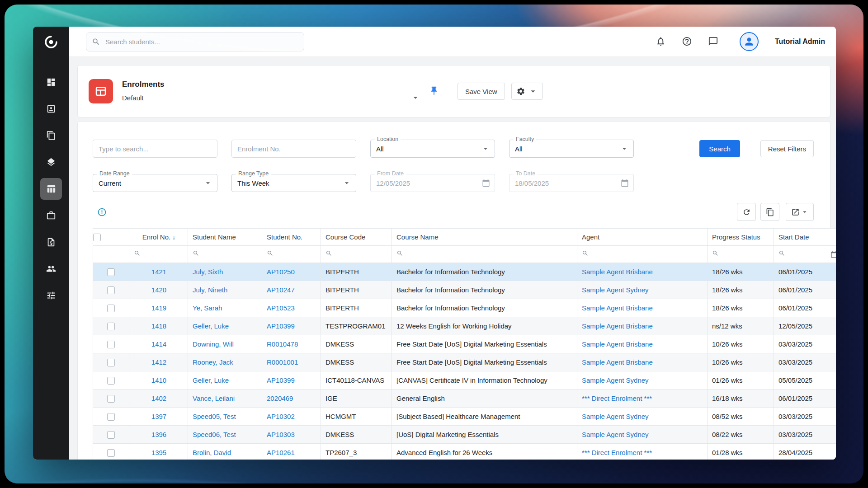  Describe the element at coordinates (159, 326) in the screenshot. I see `cell-enrol-no-link: 1418` at that location.